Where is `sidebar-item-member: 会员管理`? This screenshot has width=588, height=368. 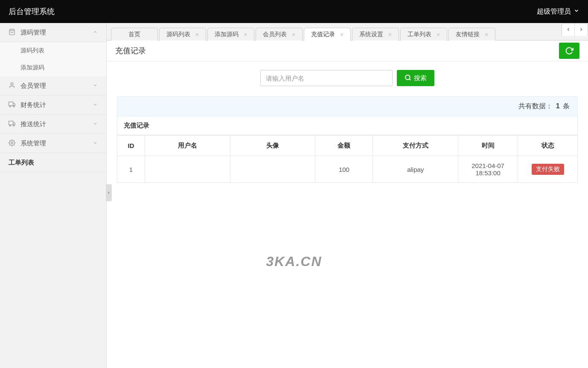
sidebar-item-member: 会员管理 is located at coordinates (53, 86).